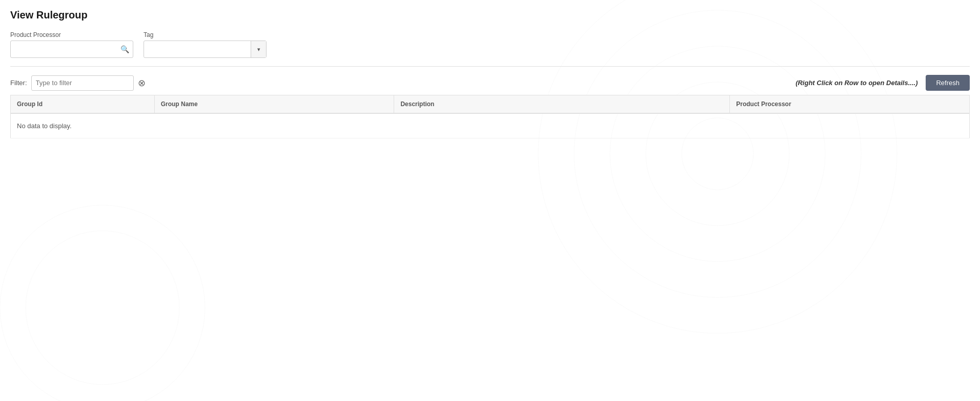 The width and height of the screenshot is (980, 401). Describe the element at coordinates (78, 83) in the screenshot. I see `filter-left: Filter: ⊗` at that location.